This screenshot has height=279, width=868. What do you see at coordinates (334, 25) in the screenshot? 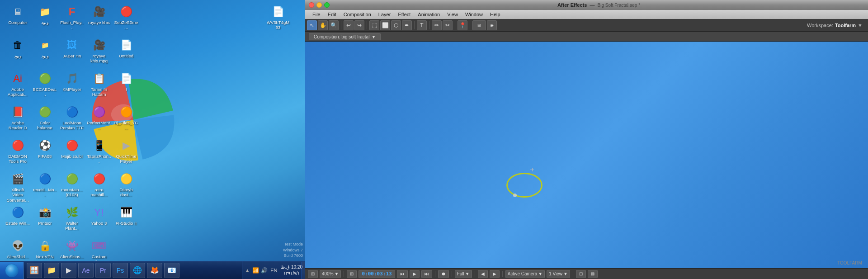
I see `tool-zoom: 🔍` at bounding box center [334, 25].